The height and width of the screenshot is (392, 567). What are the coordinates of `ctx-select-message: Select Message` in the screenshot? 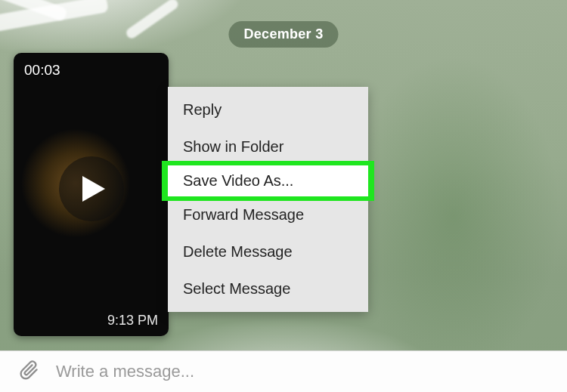 It's located at (268, 289).